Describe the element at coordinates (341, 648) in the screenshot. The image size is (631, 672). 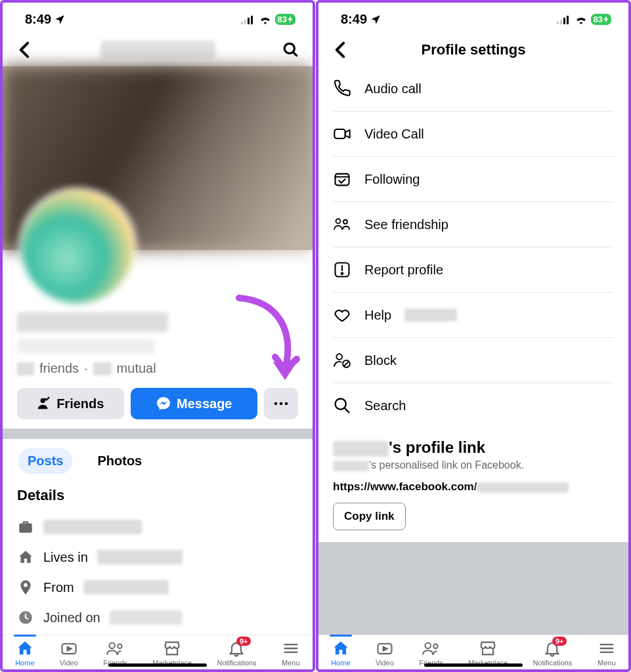
I see `home-fill-icon` at that location.